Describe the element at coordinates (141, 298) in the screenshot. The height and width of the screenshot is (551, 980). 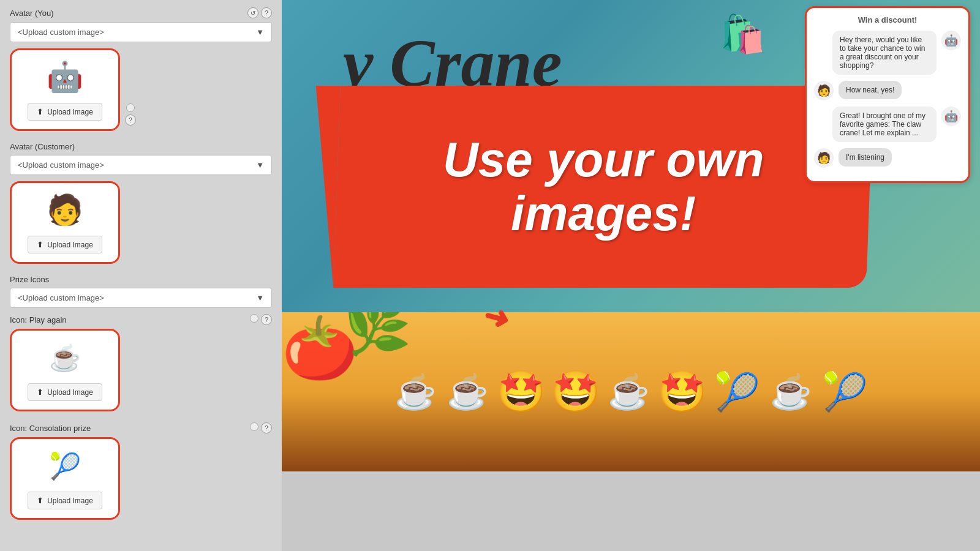
I see `prize-icons-select: <Upload custom image> ▼` at that location.